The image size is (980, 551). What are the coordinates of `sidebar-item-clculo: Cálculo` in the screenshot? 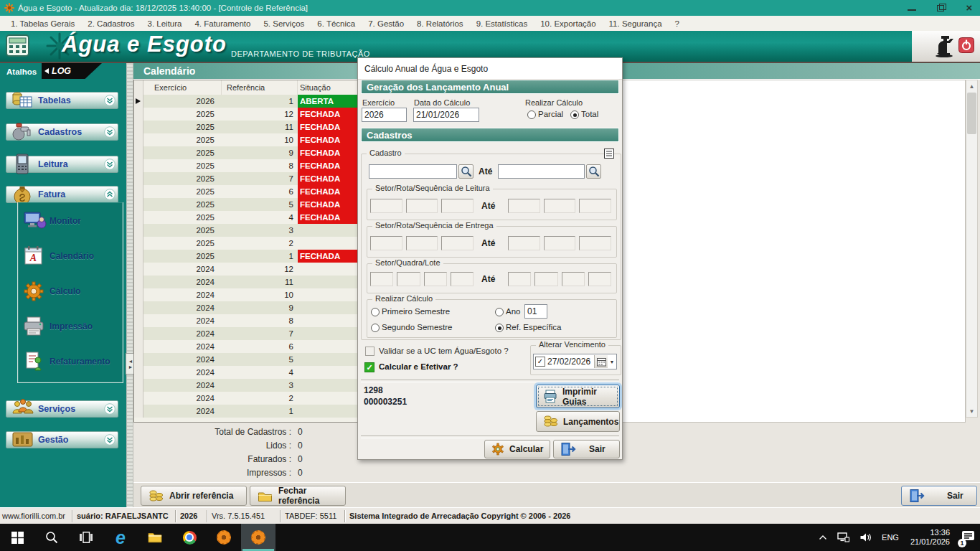 It's located at (70, 291).